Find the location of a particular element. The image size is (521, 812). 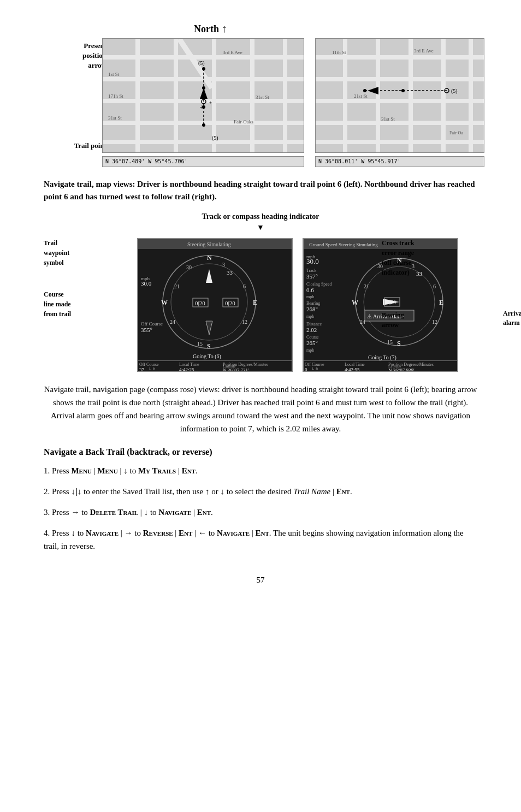

svg-text: 3 is located at coordinates (224, 264).